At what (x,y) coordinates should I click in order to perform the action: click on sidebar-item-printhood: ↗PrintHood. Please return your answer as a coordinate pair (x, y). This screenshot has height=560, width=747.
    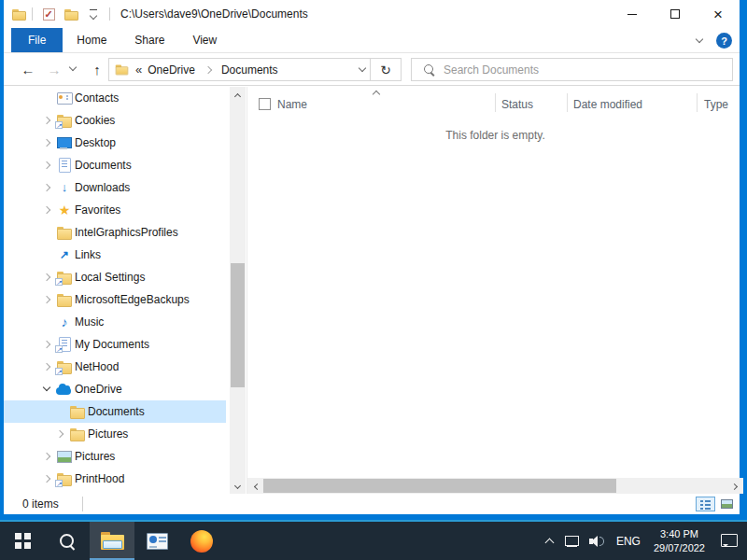
    Looking at the image, I should click on (115, 479).